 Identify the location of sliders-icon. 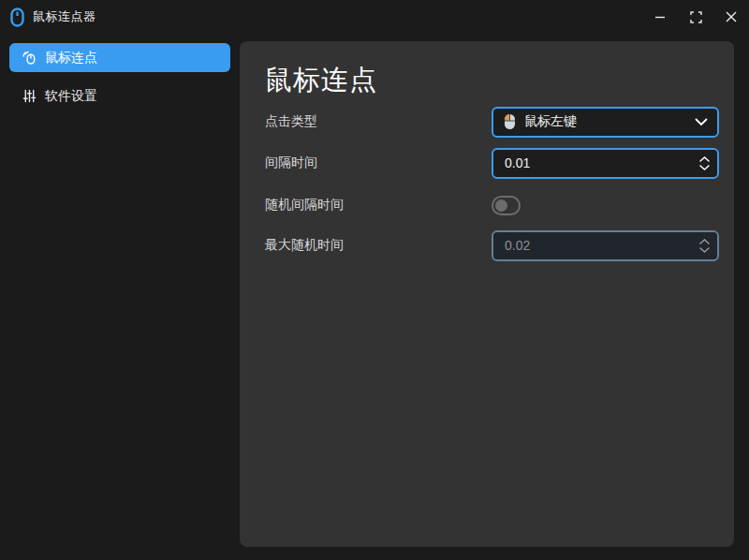
(30, 96).